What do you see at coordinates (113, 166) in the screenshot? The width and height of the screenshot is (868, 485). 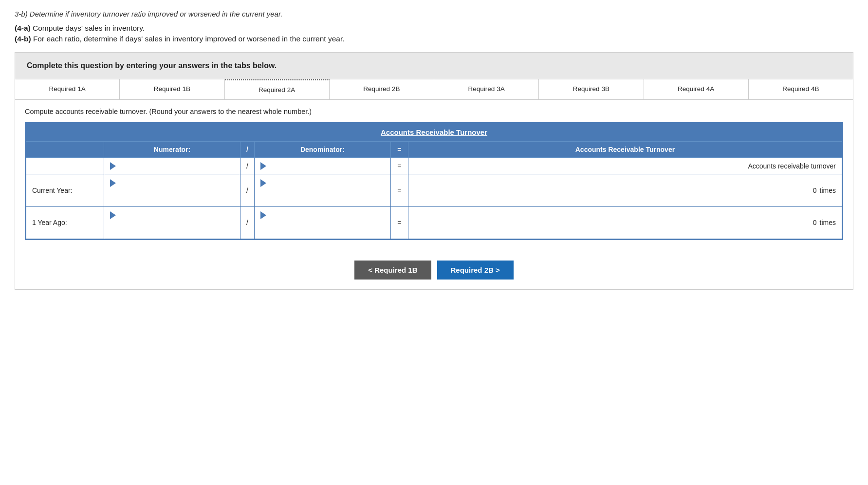 I see `arrow-icon-desc` at bounding box center [113, 166].